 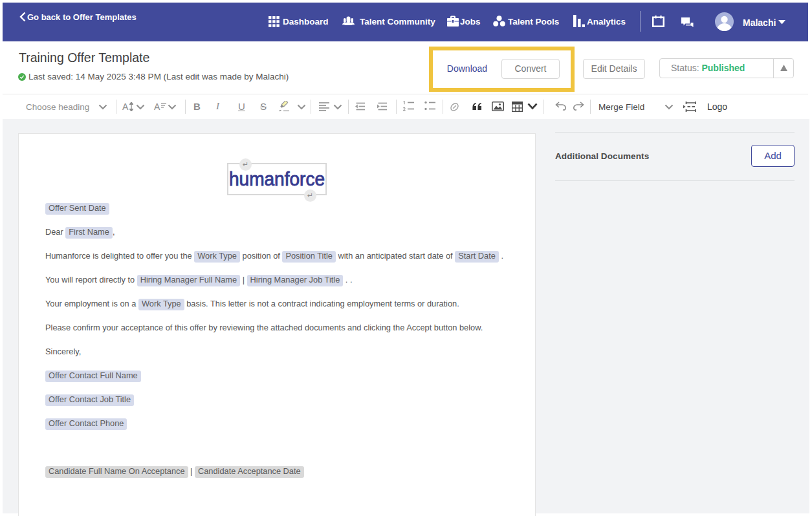 I want to click on svg-text: humanforce, so click(x=277, y=178).